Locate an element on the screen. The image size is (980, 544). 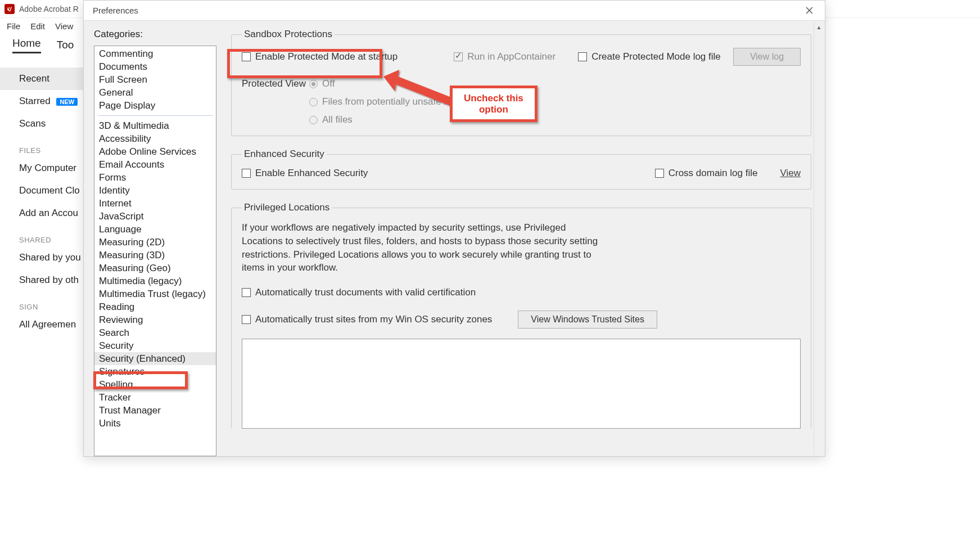
create-pm-log-label: Create Protected Mode log file is located at coordinates (656, 57).